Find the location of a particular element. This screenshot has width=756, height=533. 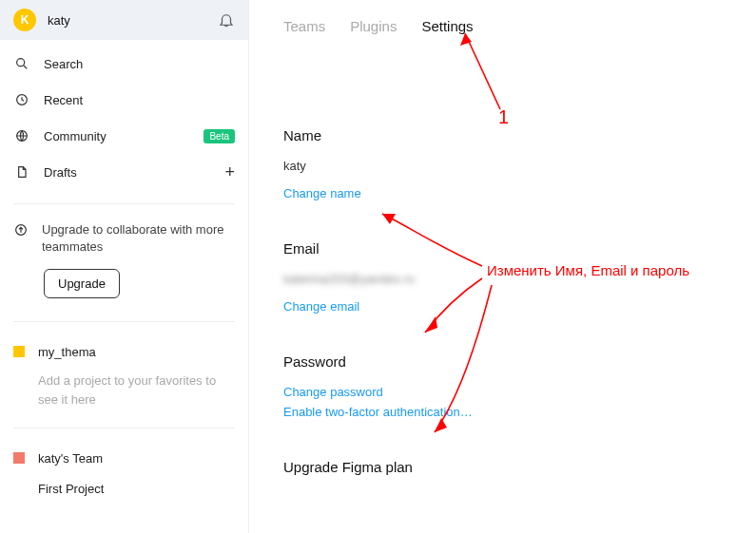

nav-label: Search is located at coordinates (63, 65).